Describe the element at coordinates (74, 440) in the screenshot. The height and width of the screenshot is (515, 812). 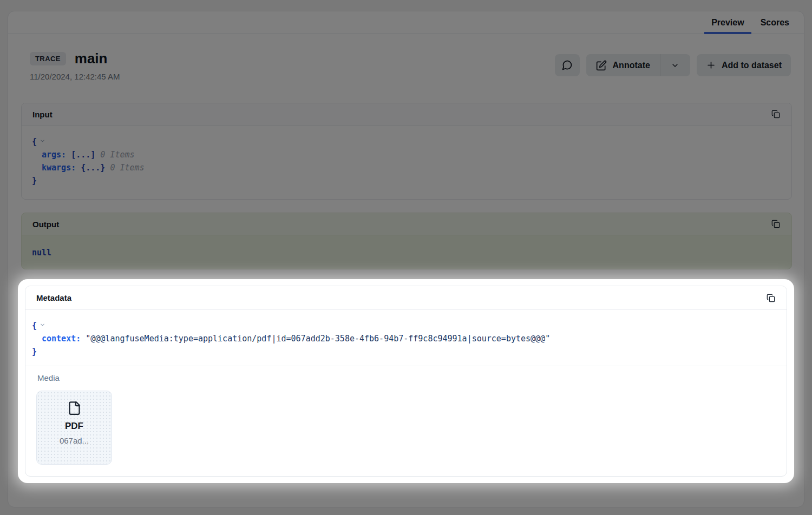
I see `media-file-id: 067ad...` at that location.